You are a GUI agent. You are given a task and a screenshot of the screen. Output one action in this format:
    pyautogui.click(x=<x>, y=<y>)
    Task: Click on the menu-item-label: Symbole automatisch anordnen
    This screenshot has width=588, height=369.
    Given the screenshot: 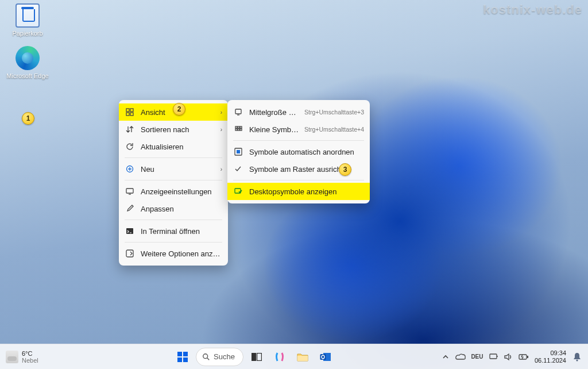 What is the action you would take?
    pyautogui.click(x=304, y=152)
    